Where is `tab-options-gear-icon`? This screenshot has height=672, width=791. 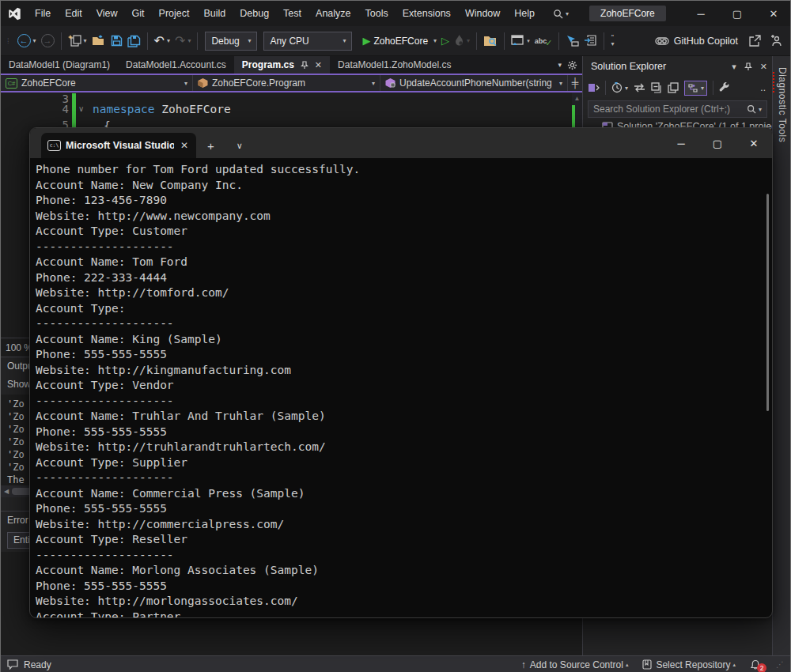 tab-options-gear-icon is located at coordinates (573, 65).